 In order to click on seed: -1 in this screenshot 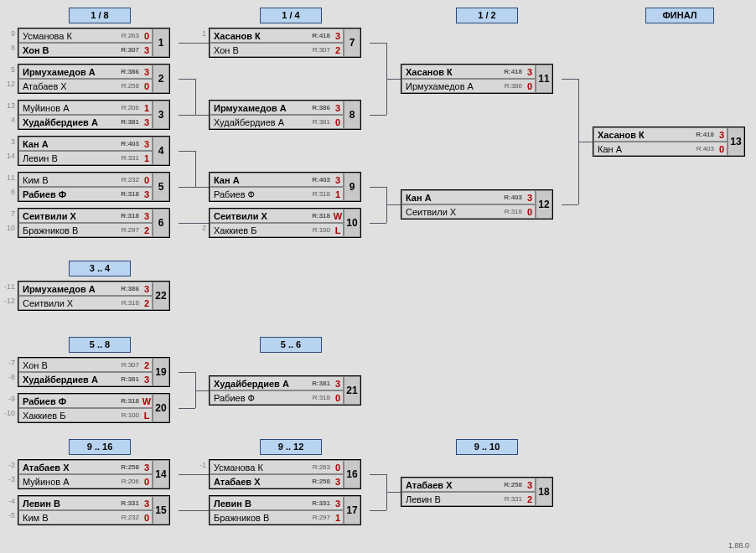, I will do `click(199, 465)`.